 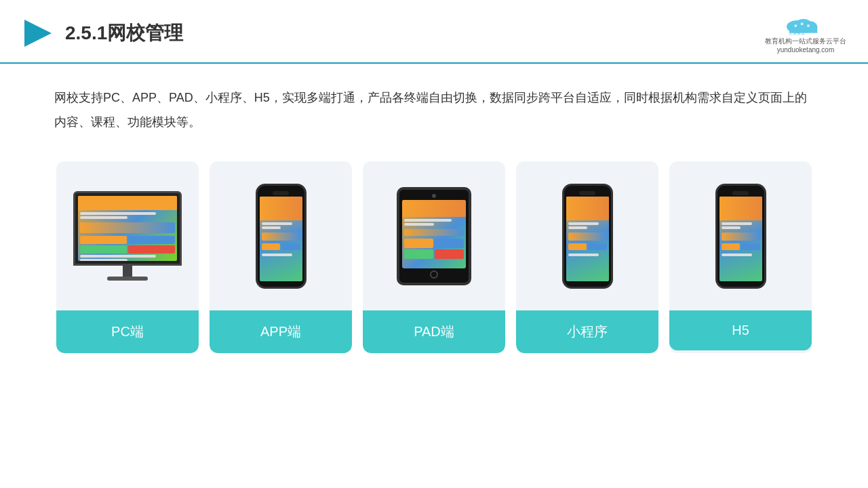 What do you see at coordinates (127, 332) in the screenshot?
I see `card-pc-label: PC端` at bounding box center [127, 332].